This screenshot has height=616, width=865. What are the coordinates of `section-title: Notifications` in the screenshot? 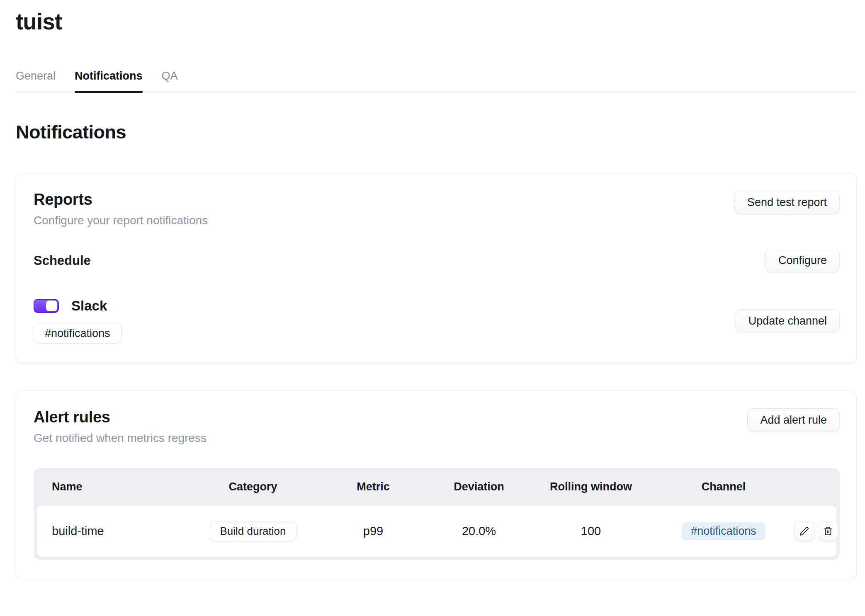 It's located at (436, 132).